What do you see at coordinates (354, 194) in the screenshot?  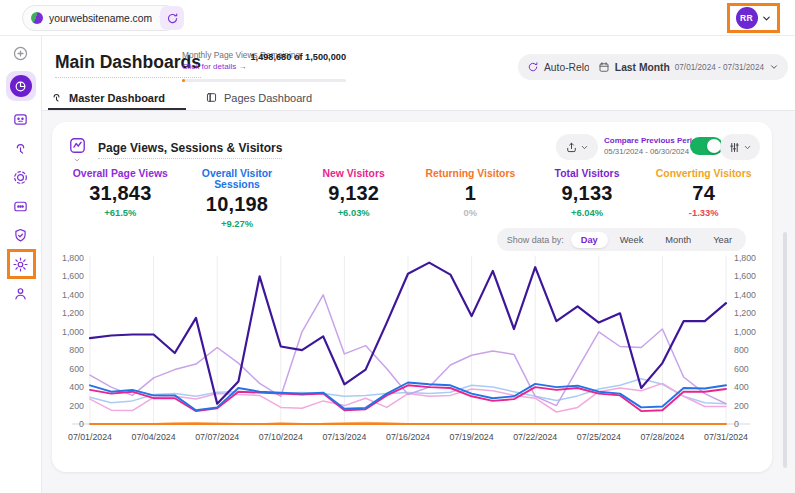 I see `metric-value: 9,132` at bounding box center [354, 194].